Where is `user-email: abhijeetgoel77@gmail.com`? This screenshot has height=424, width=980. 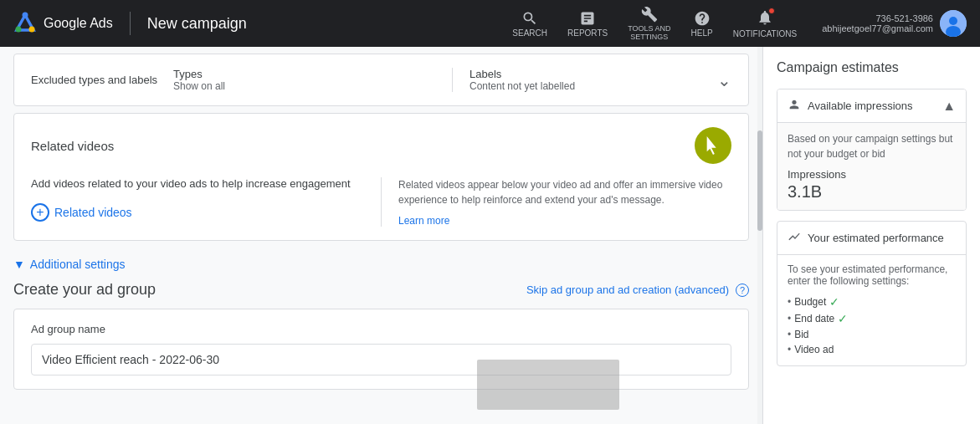 user-email: abhijeetgoel77@gmail.com is located at coordinates (877, 28).